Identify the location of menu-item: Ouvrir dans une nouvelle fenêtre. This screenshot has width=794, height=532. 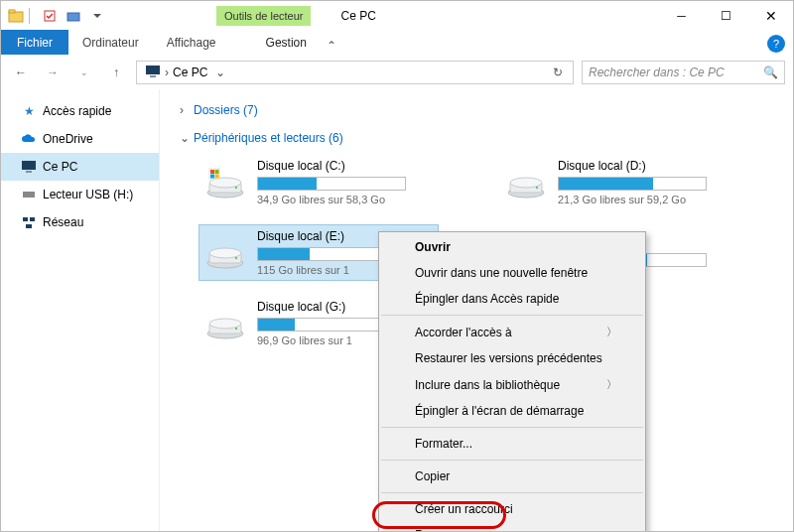
(512, 273).